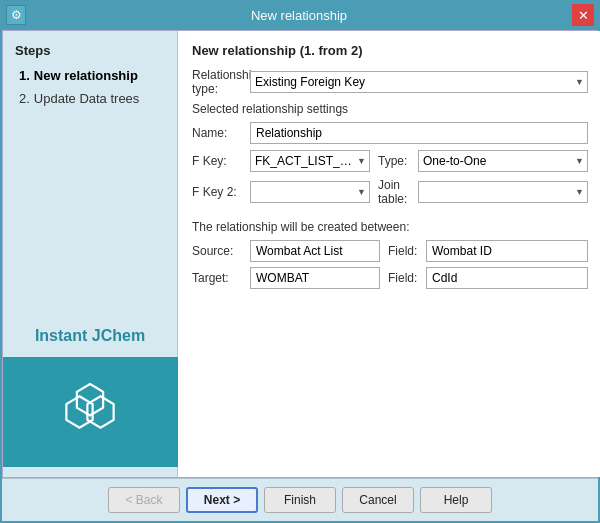 The height and width of the screenshot is (523, 600). What do you see at coordinates (315, 251) in the screenshot?
I see `source-value-input` at bounding box center [315, 251].